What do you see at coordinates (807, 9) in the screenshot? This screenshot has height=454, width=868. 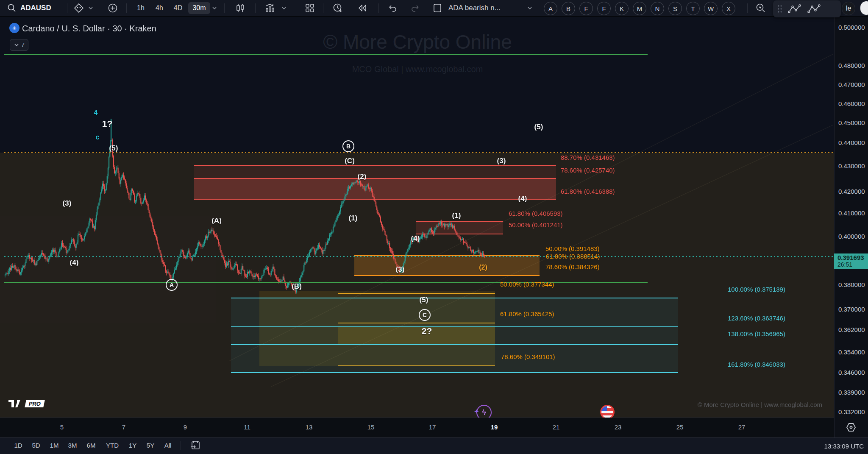 I see `floating-drawing-toolbar` at bounding box center [807, 9].